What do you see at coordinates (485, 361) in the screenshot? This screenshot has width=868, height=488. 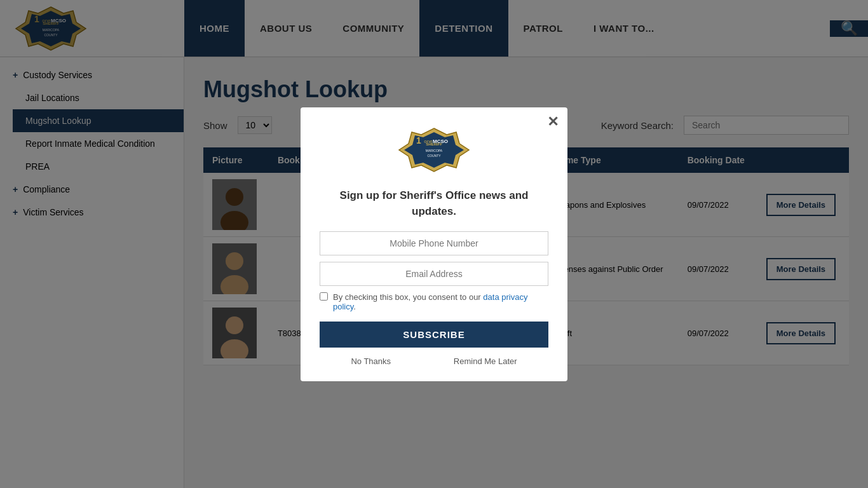 I see `remind-later-link: Remind Me Later` at bounding box center [485, 361].